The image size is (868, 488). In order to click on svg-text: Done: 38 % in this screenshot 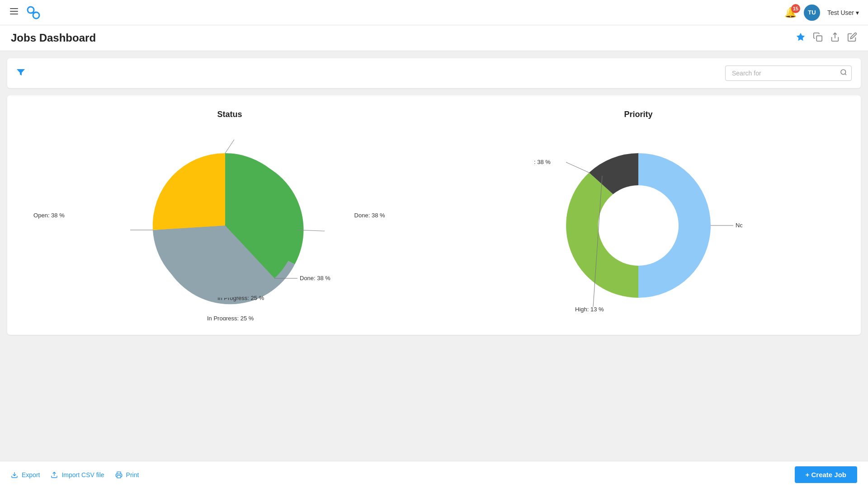, I will do `click(315, 278)`.